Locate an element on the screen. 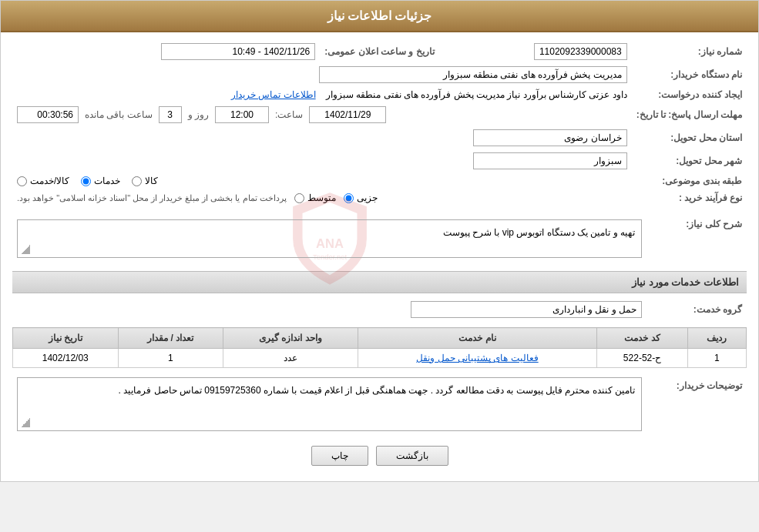  category-khadamat: خدمات is located at coordinates (100, 181).